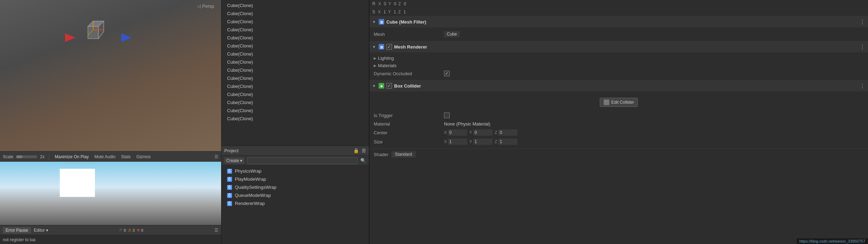 This screenshot has height=244, width=868. I want to click on hierarchy-item-2: Cube(Clone), so click(295, 22).